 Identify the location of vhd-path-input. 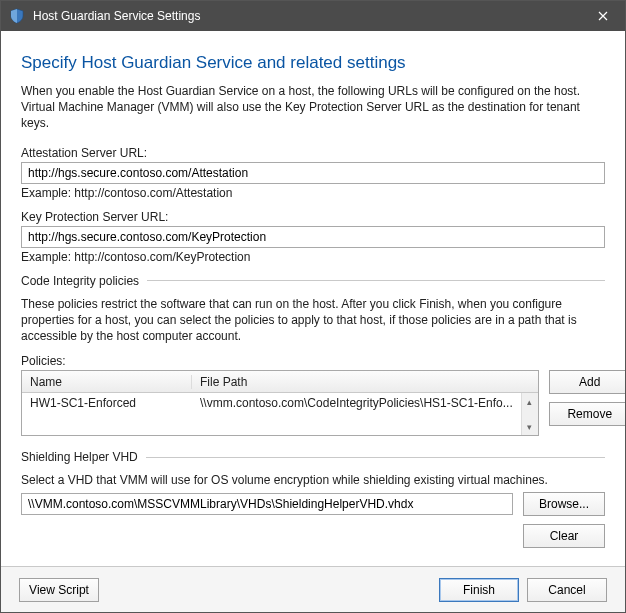
(267, 504).